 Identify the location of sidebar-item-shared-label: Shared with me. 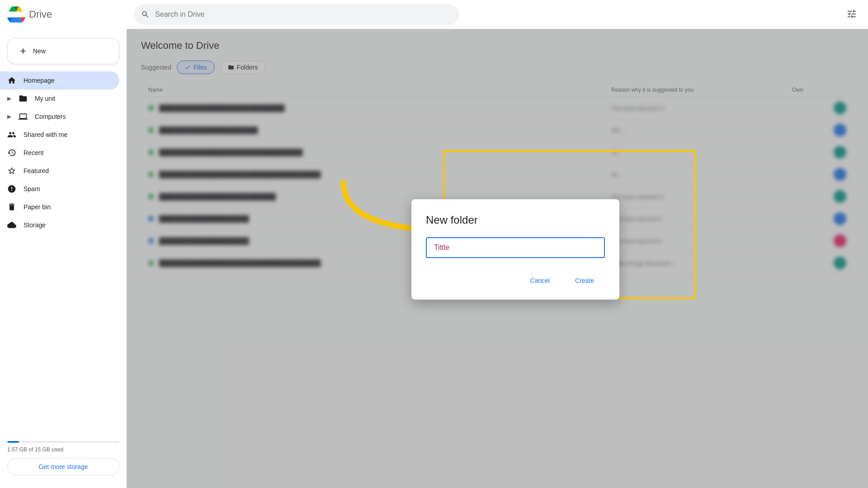
(45, 135).